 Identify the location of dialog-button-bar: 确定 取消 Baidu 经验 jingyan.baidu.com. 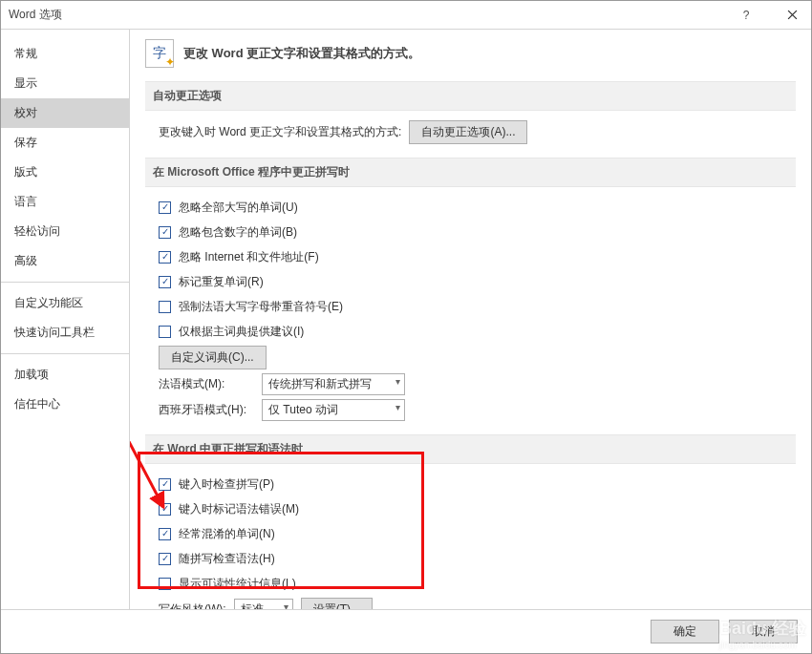
(406, 631).